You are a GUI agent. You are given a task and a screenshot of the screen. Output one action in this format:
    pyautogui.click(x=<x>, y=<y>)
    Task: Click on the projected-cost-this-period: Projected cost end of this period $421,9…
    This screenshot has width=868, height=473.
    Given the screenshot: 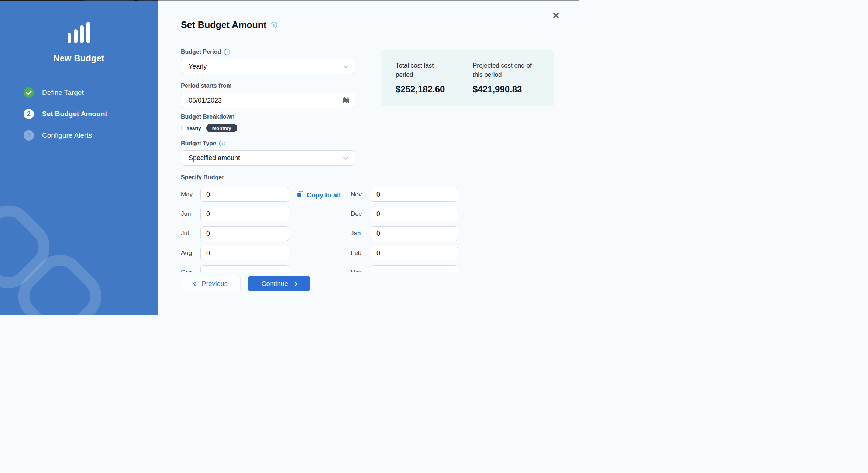 What is the action you would take?
    pyautogui.click(x=501, y=78)
    